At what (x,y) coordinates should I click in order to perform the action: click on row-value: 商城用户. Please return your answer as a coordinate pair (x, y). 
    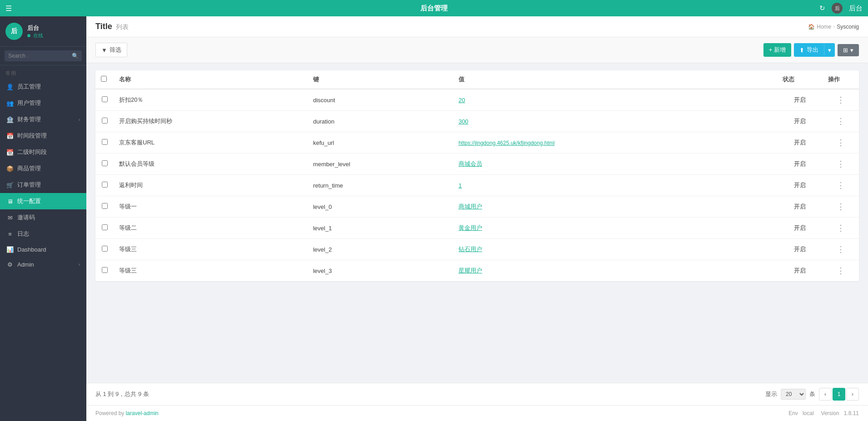
    Looking at the image, I should click on (615, 207).